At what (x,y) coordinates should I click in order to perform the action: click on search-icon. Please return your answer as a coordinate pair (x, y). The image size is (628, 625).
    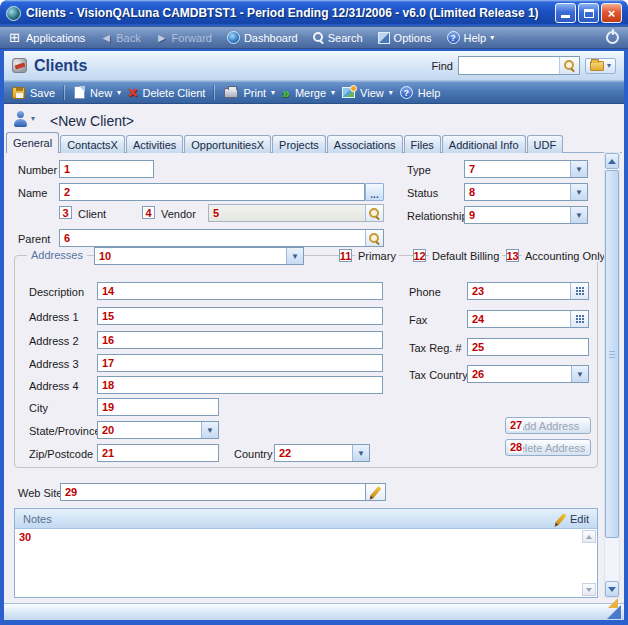
    Looking at the image, I should click on (318, 38).